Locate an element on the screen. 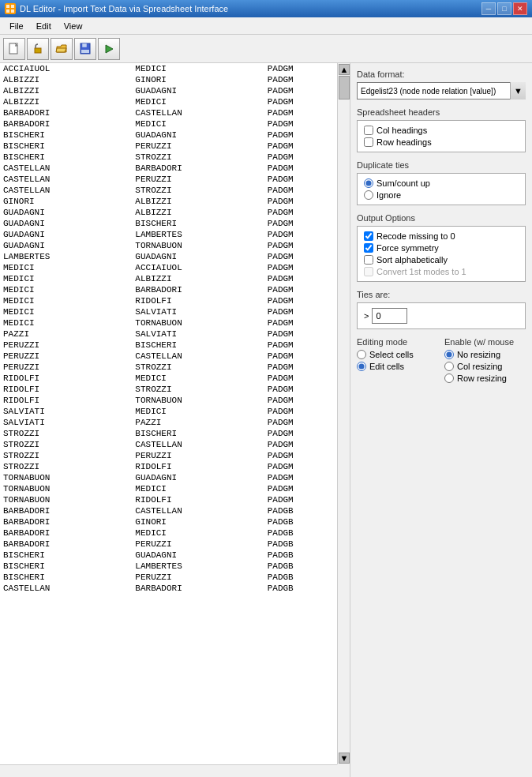 The height and width of the screenshot is (777, 532). sum-count-radio is located at coordinates (369, 183).